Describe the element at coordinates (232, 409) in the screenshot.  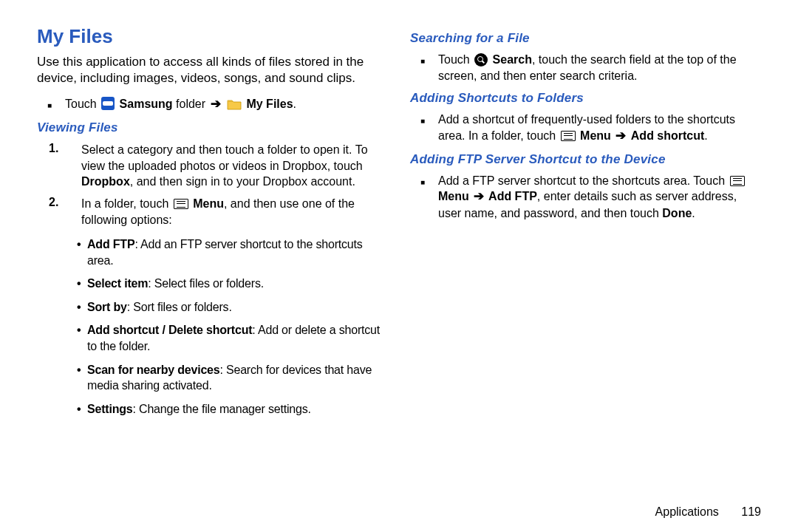
I see `opt-settings: Settings: Change the file manager settin…` at that location.